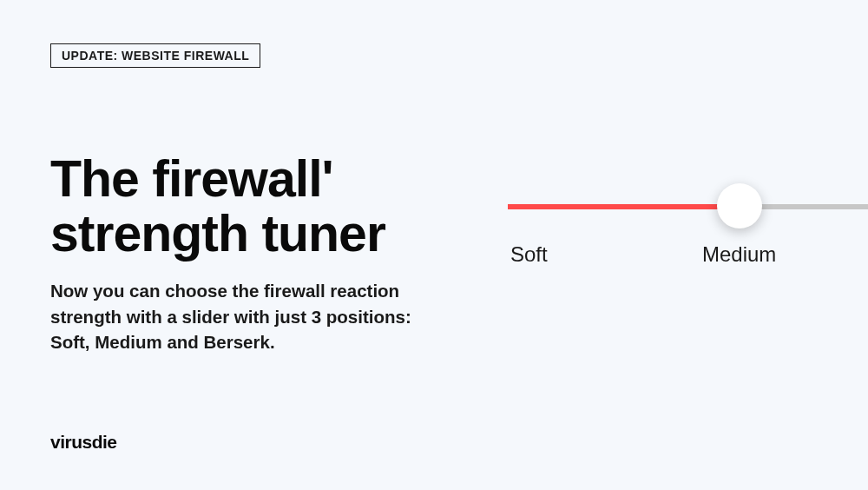 The image size is (868, 490). I want to click on update-badge: UPDATE: WEBSITE FIREWALL, so click(155, 56).